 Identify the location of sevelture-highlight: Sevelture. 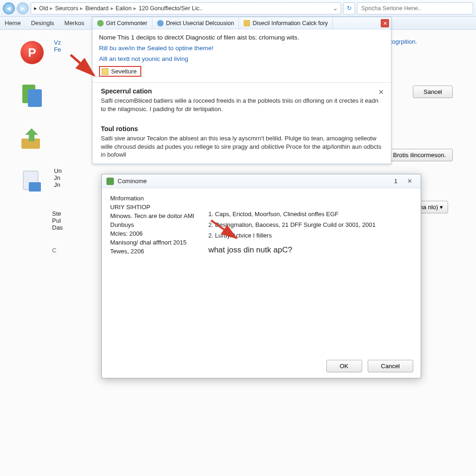
(120, 72).